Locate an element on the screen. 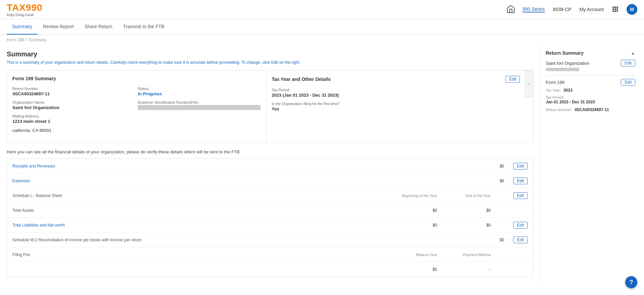  tab-review-report: Review Report is located at coordinates (58, 27).